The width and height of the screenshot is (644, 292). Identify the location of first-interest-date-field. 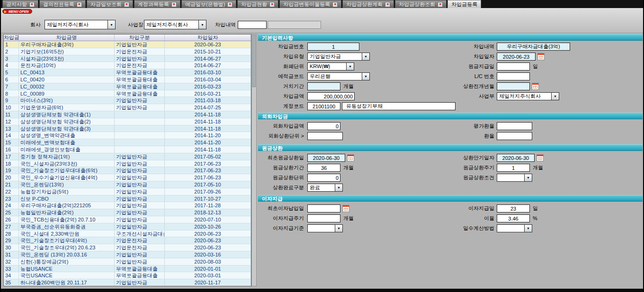
(324, 208).